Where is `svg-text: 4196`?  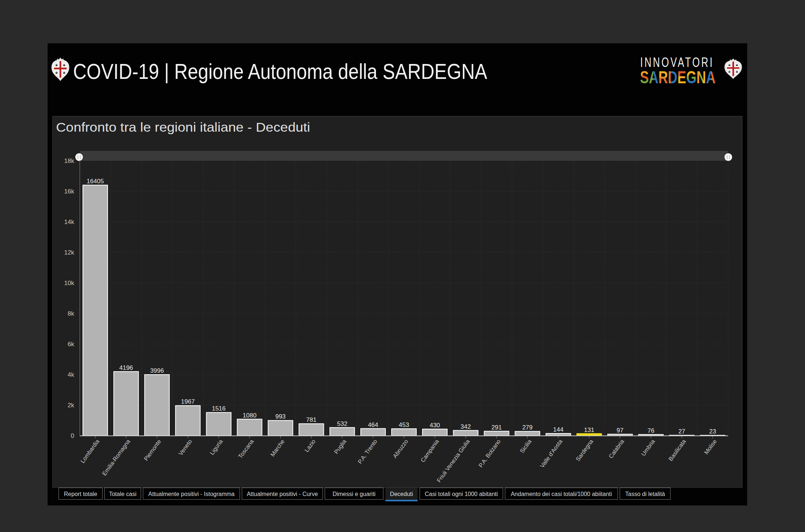 svg-text: 4196 is located at coordinates (126, 368).